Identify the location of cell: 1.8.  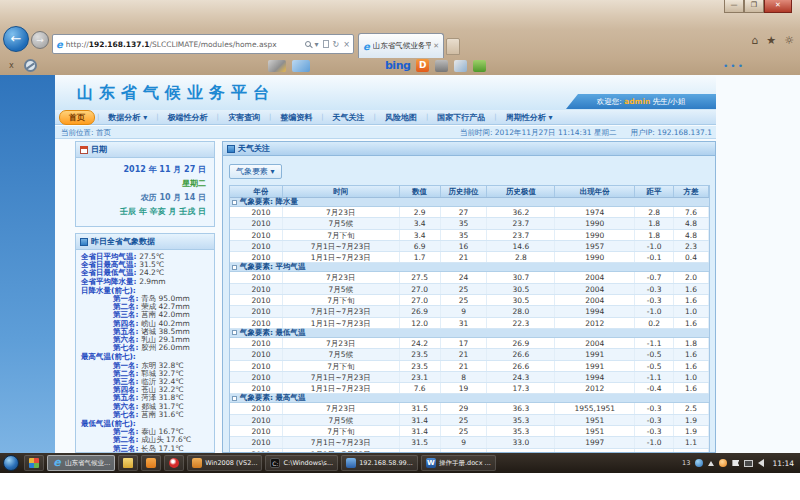
(654, 235).